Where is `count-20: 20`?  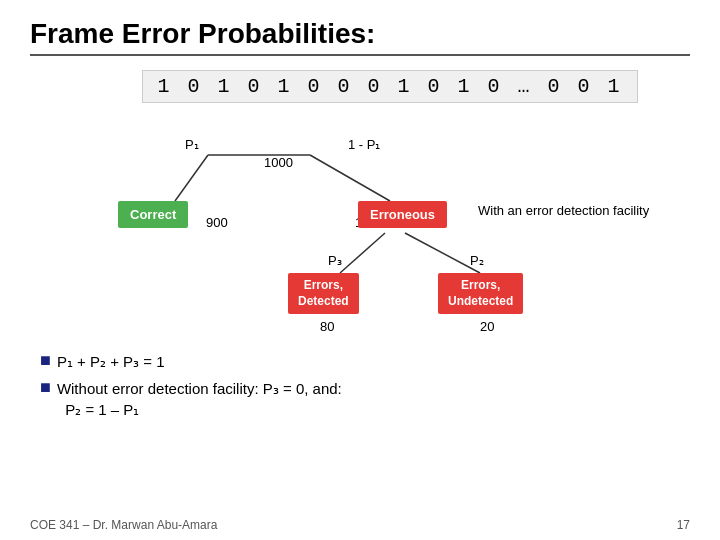 count-20: 20 is located at coordinates (487, 326).